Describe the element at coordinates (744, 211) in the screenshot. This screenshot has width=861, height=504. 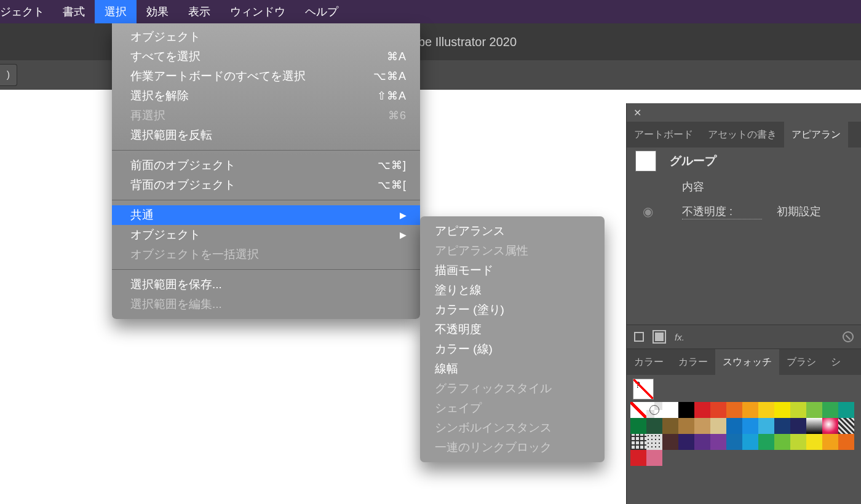
I see `appearance-opacity-row: ◉ 不透明度 : 初期設定` at that location.